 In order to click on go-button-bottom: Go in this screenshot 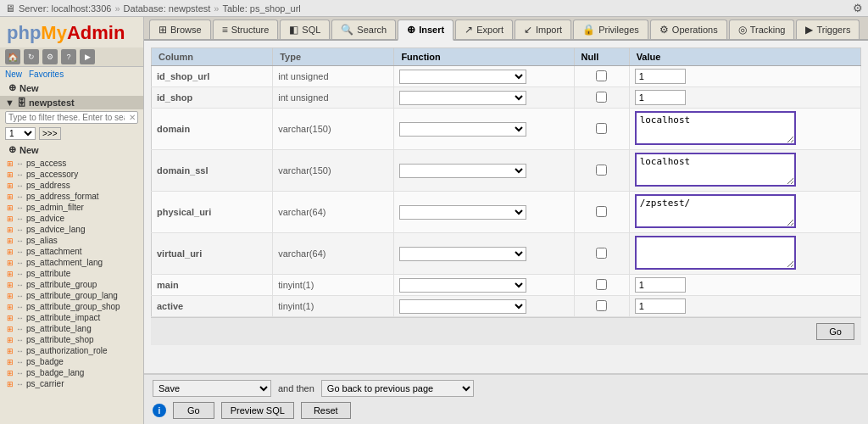, I will do `click(836, 332)`.